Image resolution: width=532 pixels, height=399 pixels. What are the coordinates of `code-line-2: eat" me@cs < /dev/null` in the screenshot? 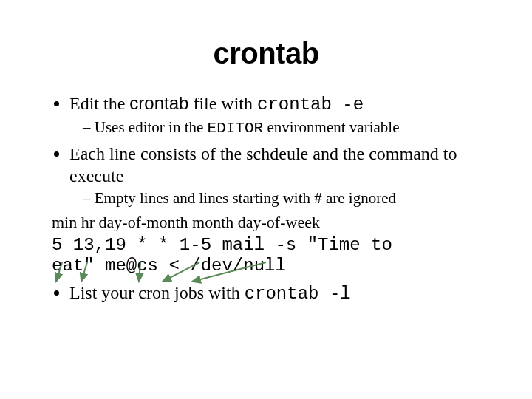 It's located at (168, 266).